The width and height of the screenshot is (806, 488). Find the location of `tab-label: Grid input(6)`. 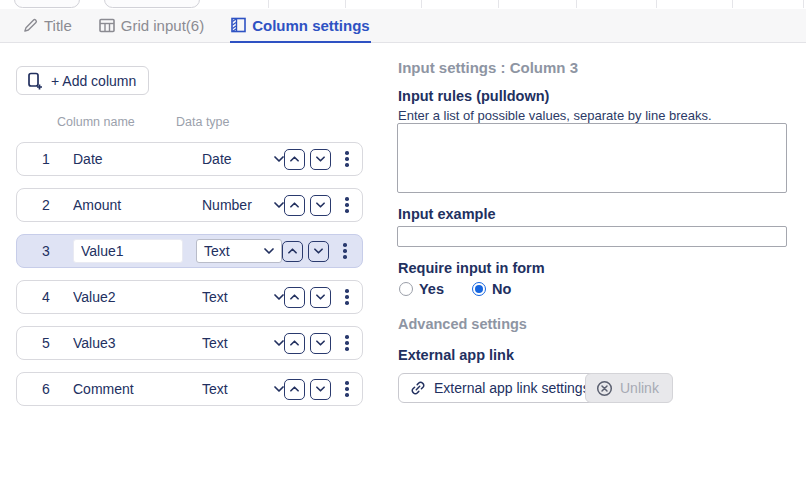

tab-label: Grid input(6) is located at coordinates (162, 26).